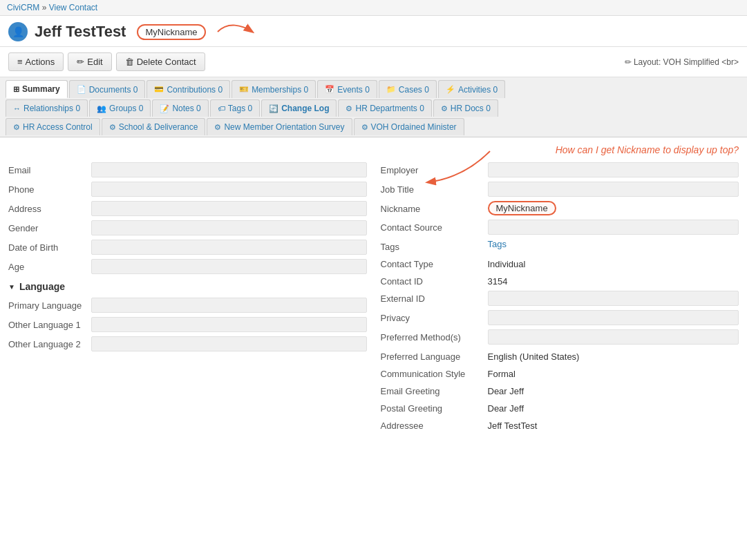 This screenshot has width=747, height=560. Describe the element at coordinates (434, 262) in the screenshot. I see `right-field-label-5: Contact Type` at that location.